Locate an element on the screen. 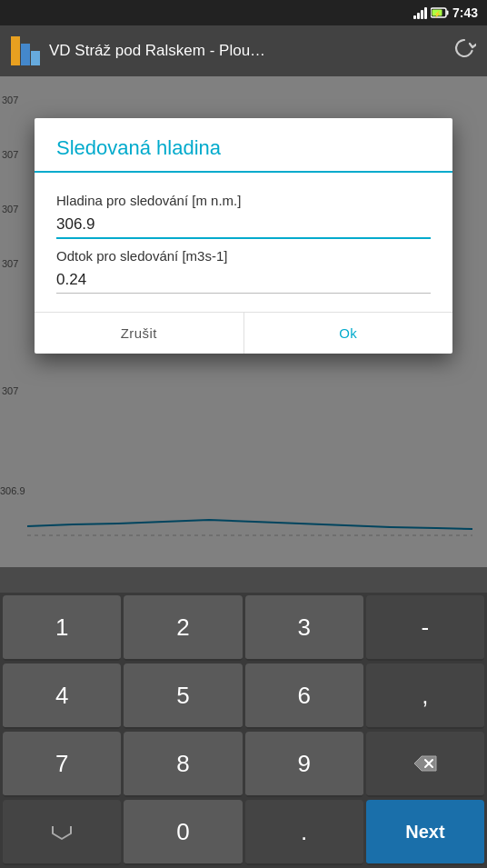  key-2: 2 is located at coordinates (183, 628).